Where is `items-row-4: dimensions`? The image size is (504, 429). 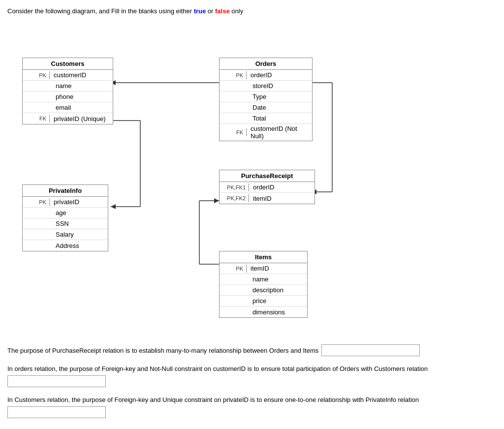 items-row-4: dimensions is located at coordinates (263, 312).